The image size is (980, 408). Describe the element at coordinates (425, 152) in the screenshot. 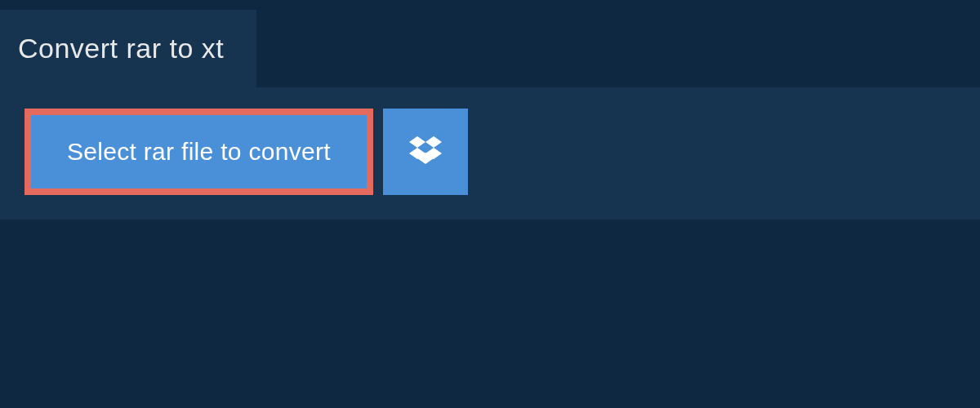

I see `dropbox-button` at that location.